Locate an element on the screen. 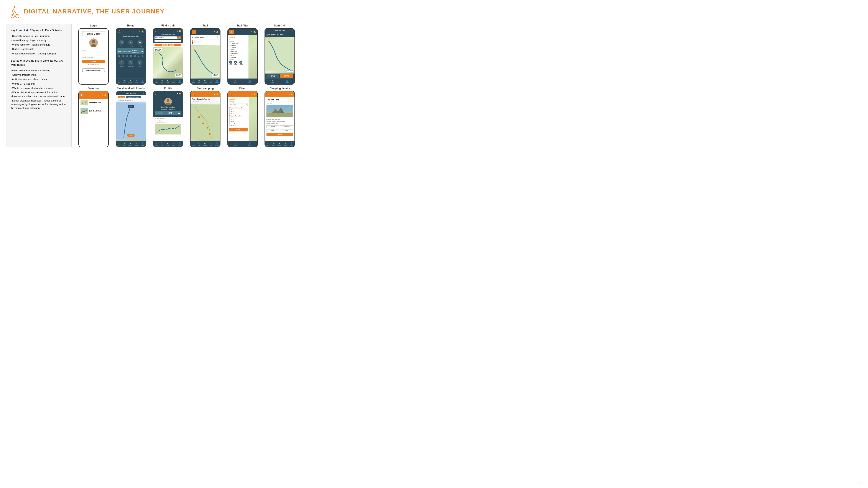  finish-close-icon: ✕ is located at coordinates (143, 93).